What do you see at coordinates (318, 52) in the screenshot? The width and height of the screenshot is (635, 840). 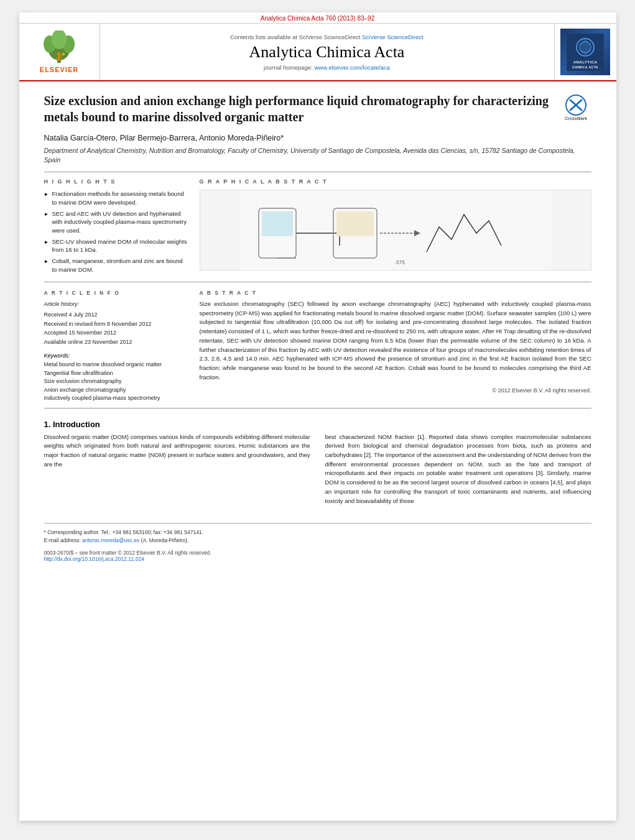 I see `journal-masthead: ELSEVIER Contents lists available at Sci…` at bounding box center [318, 52].